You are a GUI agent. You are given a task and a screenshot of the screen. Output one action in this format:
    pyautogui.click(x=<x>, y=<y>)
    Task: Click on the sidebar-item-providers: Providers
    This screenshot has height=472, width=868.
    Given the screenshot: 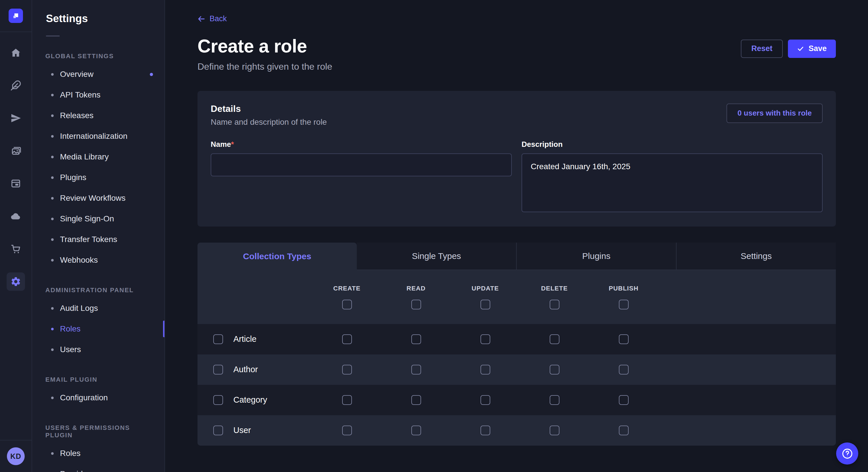 What is the action you would take?
    pyautogui.click(x=98, y=468)
    